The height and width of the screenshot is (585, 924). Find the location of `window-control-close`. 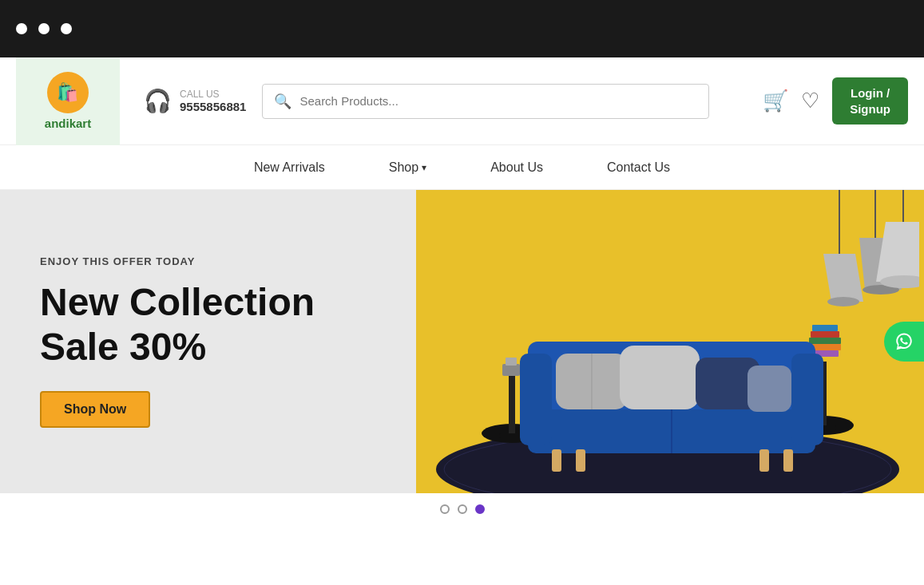

window-control-close is located at coordinates (22, 29).